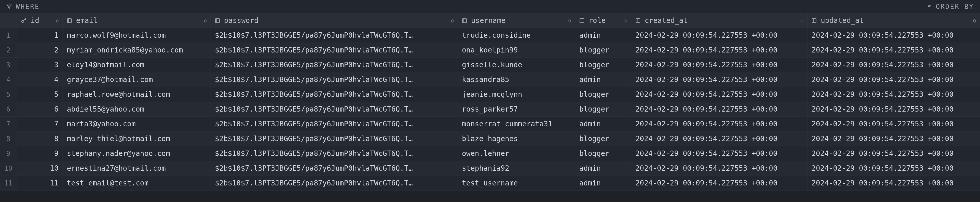 The height and width of the screenshot is (202, 980). Describe the element at coordinates (720, 21) in the screenshot. I see `column-header-created_at: created_at◇` at that location.